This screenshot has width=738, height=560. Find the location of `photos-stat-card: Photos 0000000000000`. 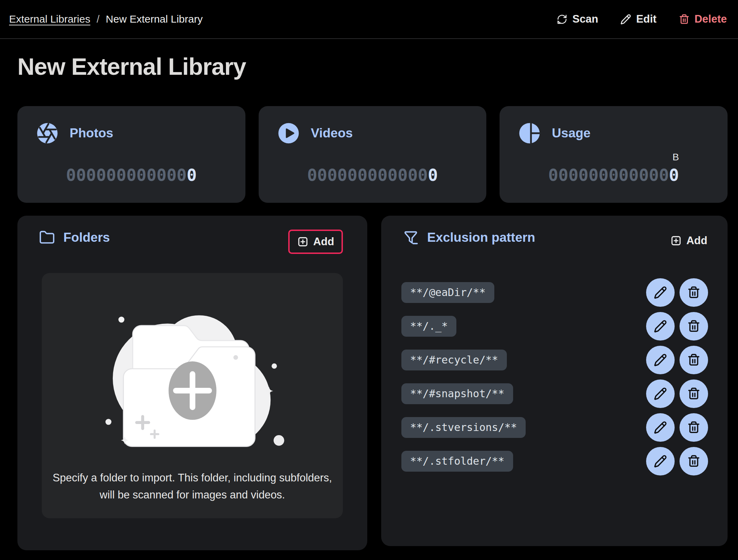

photos-stat-card: Photos 0000000000000 is located at coordinates (132, 154).